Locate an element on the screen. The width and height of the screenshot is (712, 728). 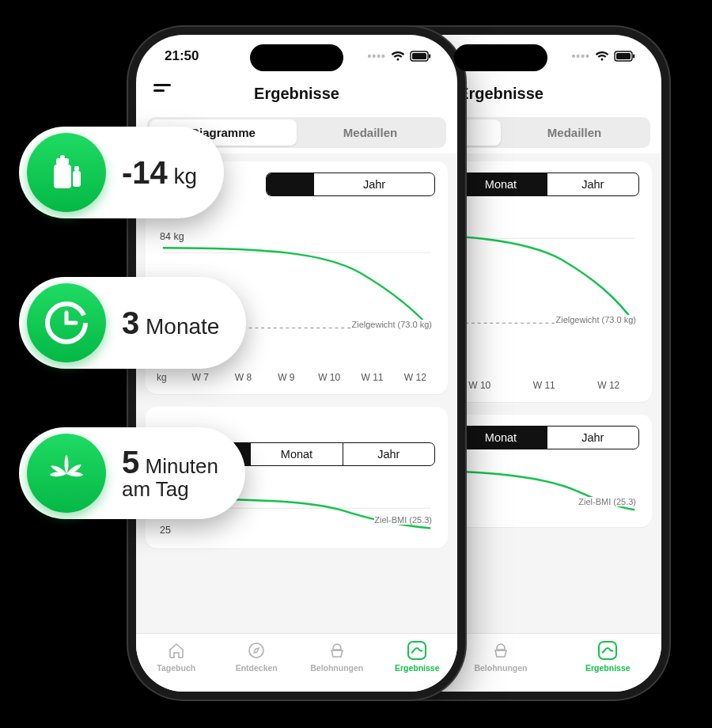
clock-icon is located at coordinates (66, 323).